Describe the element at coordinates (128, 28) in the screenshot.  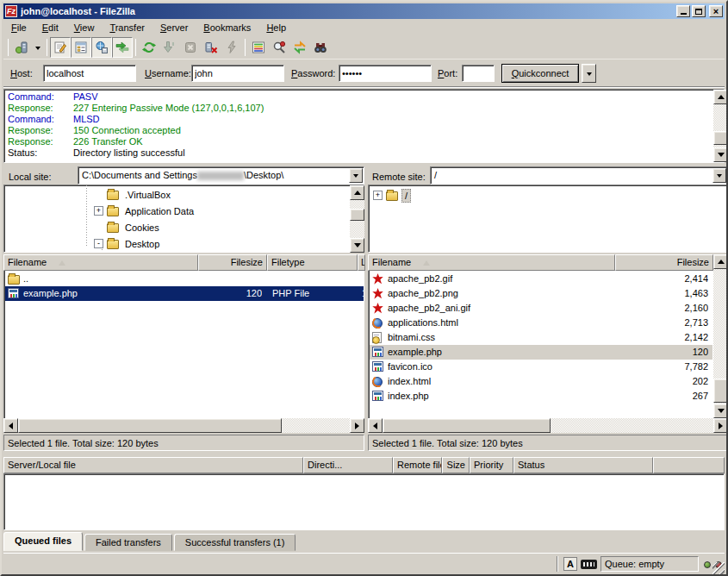
I see `menu-transfer: Transfer` at that location.